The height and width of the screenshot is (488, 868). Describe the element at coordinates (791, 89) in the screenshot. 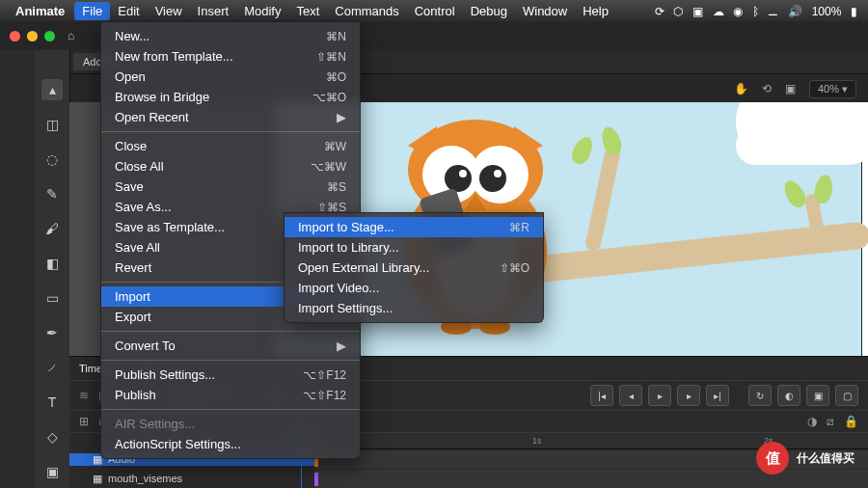

I see `fit-screen-icon: ▣` at that location.